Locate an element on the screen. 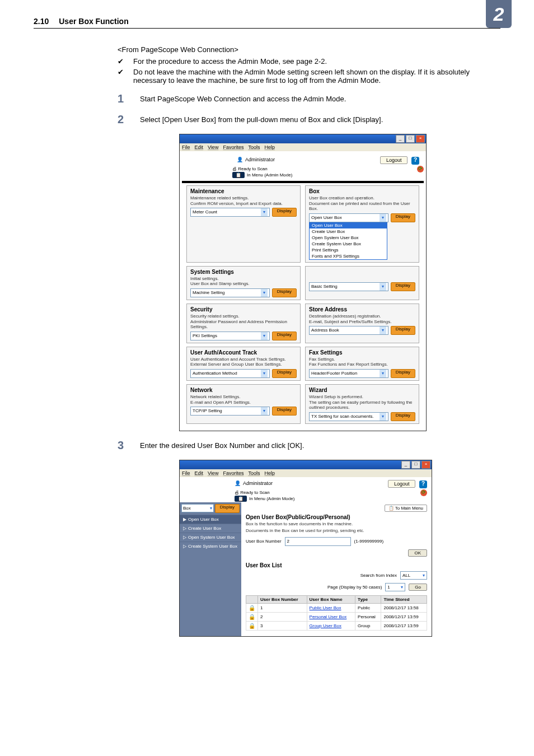 This screenshot has width=534, height=756. pane-desc: Box is the function to save documents in… is located at coordinates (336, 524).